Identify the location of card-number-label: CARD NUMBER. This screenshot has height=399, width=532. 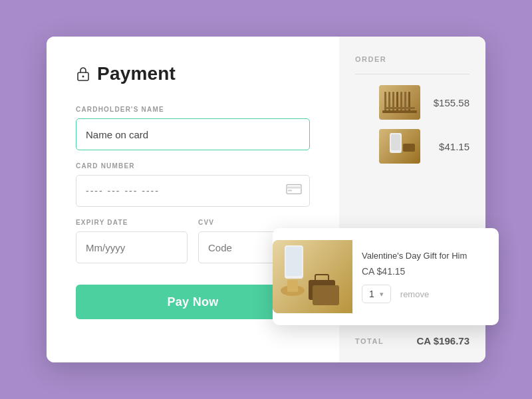
(193, 166).